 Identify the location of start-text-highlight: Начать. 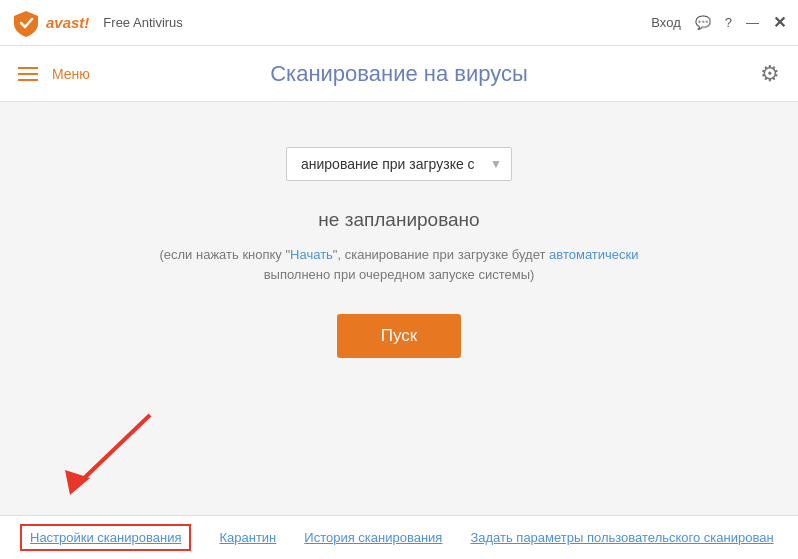
(312, 254).